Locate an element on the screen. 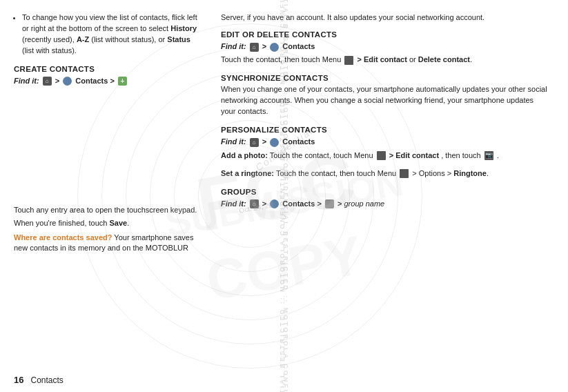 The image size is (568, 392). touch-entry-text: Touch any entry area to open the touchsc… is located at coordinates (107, 210).